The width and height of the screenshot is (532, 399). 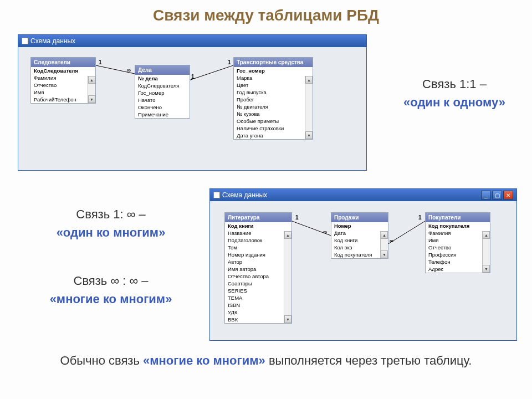 What do you see at coordinates (269, 114) in the screenshot?
I see `field: № кузова` at bounding box center [269, 114].